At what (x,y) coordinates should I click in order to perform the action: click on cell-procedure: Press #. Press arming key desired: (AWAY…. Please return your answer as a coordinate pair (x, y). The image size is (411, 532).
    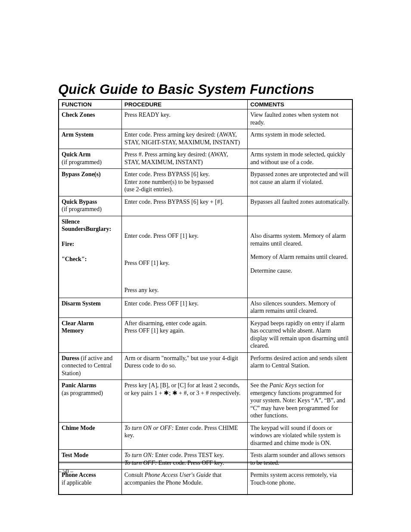
    Looking at the image, I should click on (184, 159).